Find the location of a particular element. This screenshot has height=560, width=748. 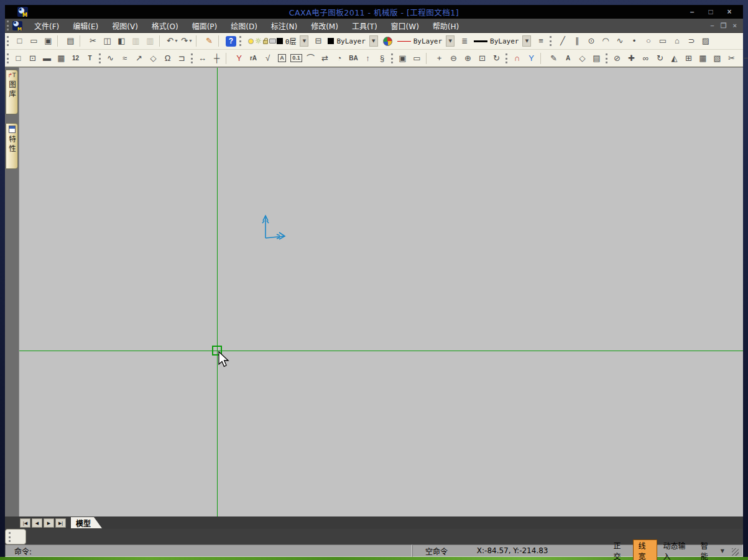

paste-array-button: ▦ is located at coordinates (703, 58).